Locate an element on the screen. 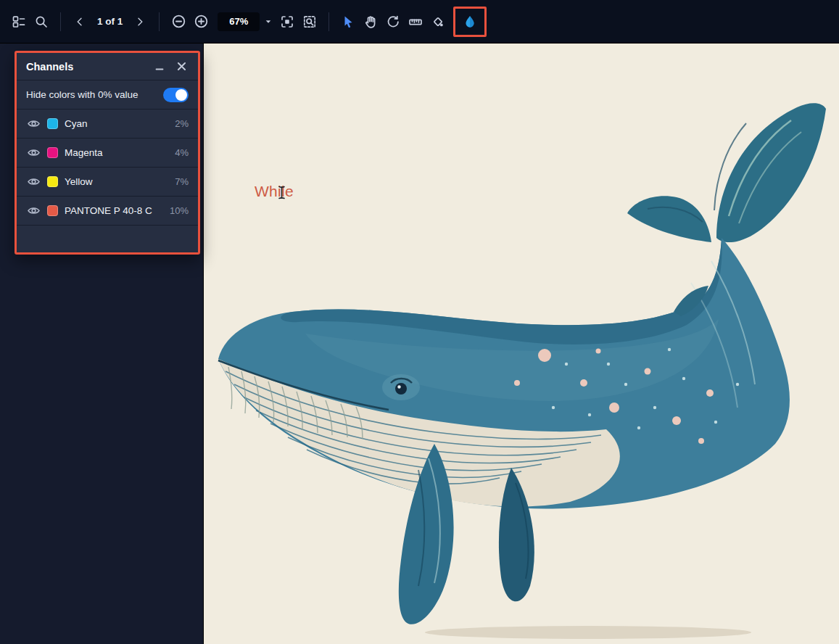 The width and height of the screenshot is (839, 644). hide-zero-toggle-row: Hide colors with 0% value is located at coordinates (107, 95).